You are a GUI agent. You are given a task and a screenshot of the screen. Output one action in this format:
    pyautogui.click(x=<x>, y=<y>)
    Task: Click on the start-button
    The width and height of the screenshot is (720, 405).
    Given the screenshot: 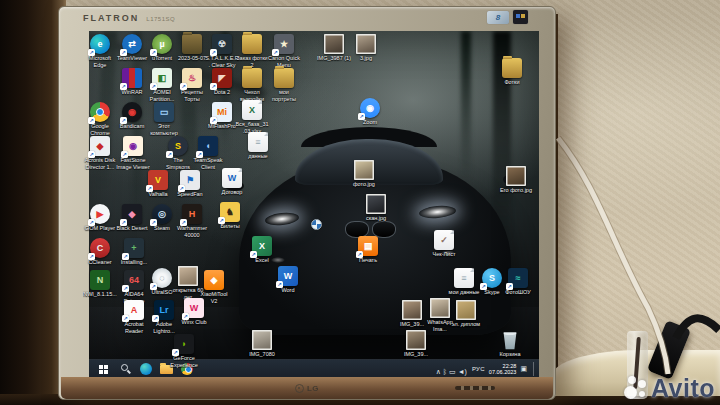 What is the action you would take?
    pyautogui.click(x=103, y=369)
    